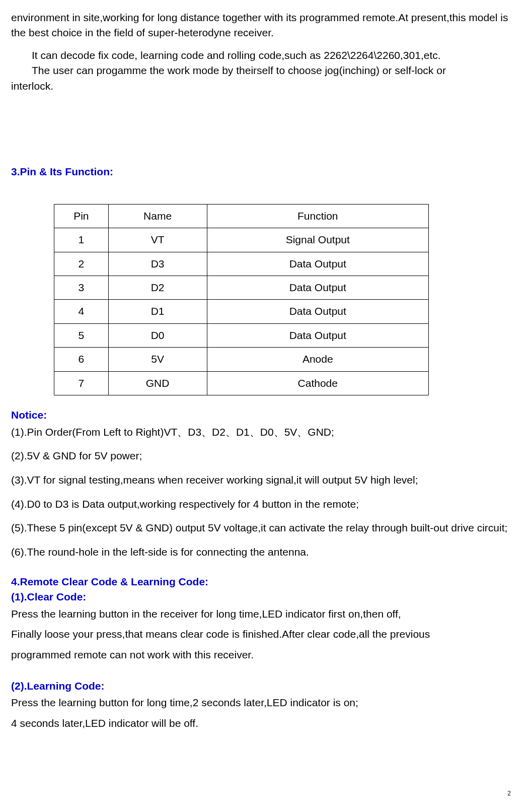 The image size is (528, 812). What do you see at coordinates (318, 383) in the screenshot?
I see `cell-func: Cathode` at bounding box center [318, 383].